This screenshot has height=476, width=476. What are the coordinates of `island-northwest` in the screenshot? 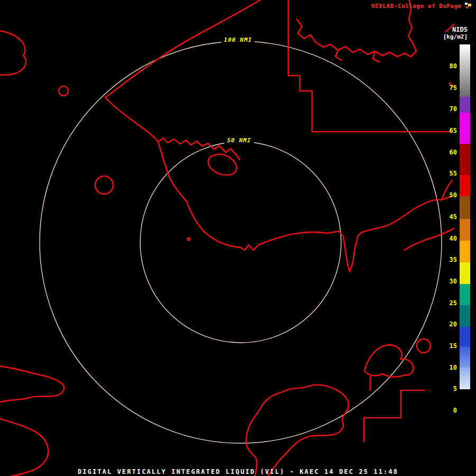 It's located at (63, 91).